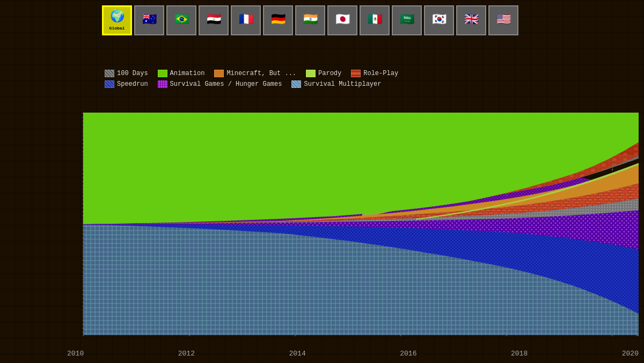 Image resolution: width=644 pixels, height=363 pixels. Describe the element at coordinates (519, 354) in the screenshot. I see `x-label-2018: 2018` at that location.